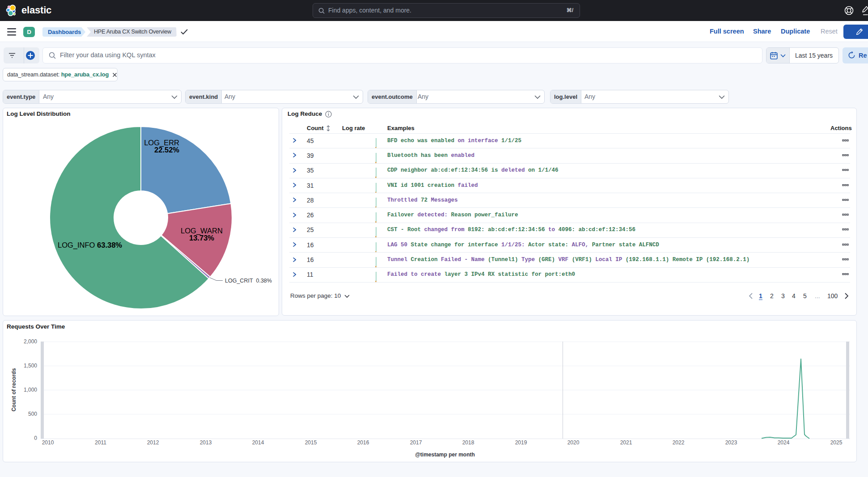  What do you see at coordinates (90, 245) in the screenshot?
I see `svg-text: LOG_INFO 63.38%` at bounding box center [90, 245].